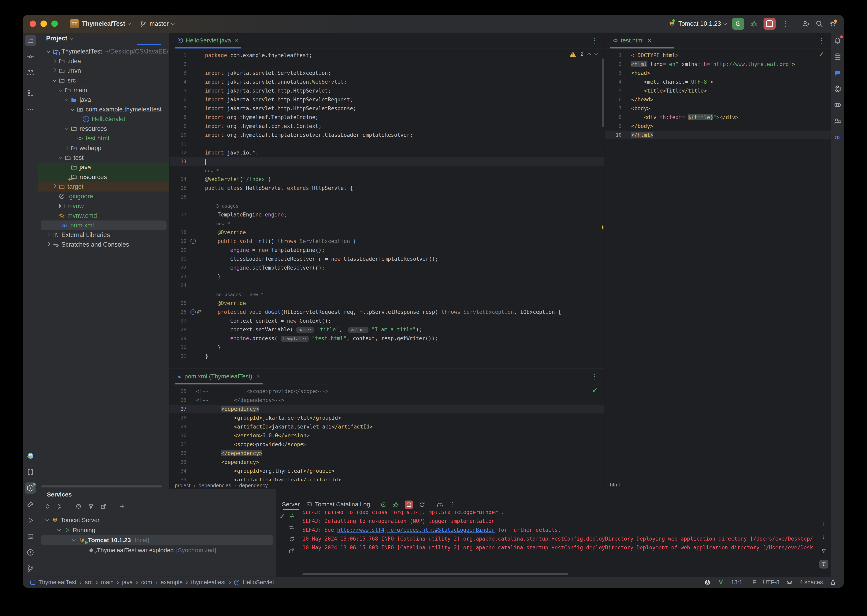 This screenshot has width=867, height=616. I want to click on breadcrumb-item: project, so click(183, 486).